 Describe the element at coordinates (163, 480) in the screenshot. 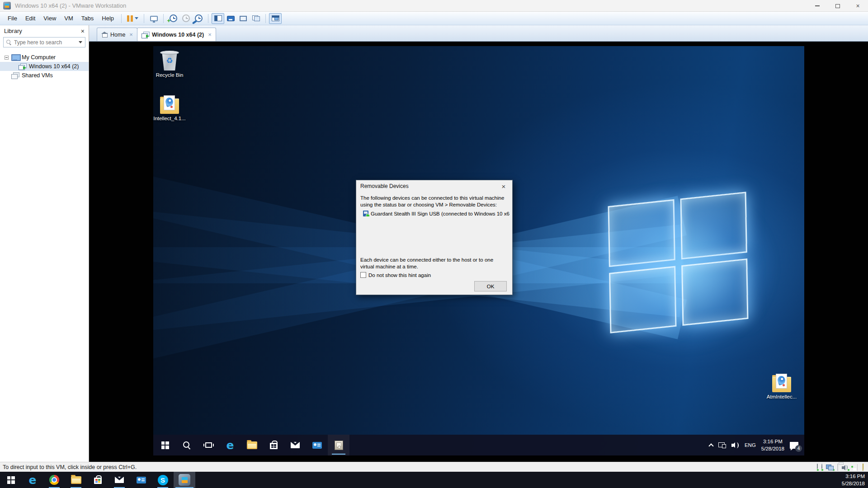

I see `host-skype-button: S` at that location.